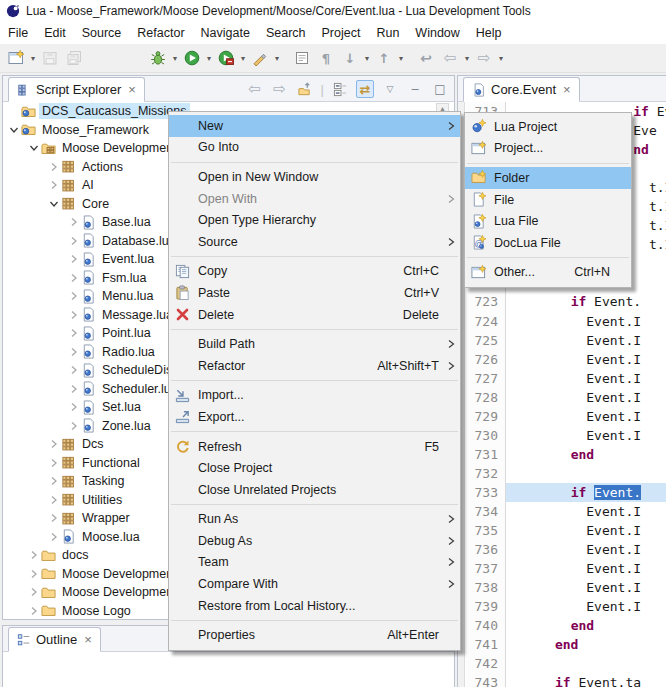 This screenshot has height=687, width=666. Describe the element at coordinates (314, 315) in the screenshot. I see `menu-item-delete: DeleteDelete` at that location.